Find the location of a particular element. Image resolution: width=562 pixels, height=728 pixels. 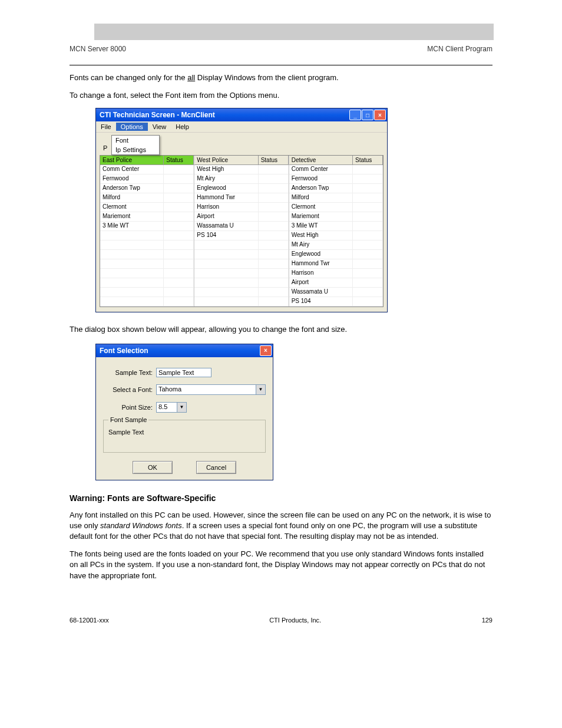

label-point-size: Point Size: is located at coordinates (130, 407).